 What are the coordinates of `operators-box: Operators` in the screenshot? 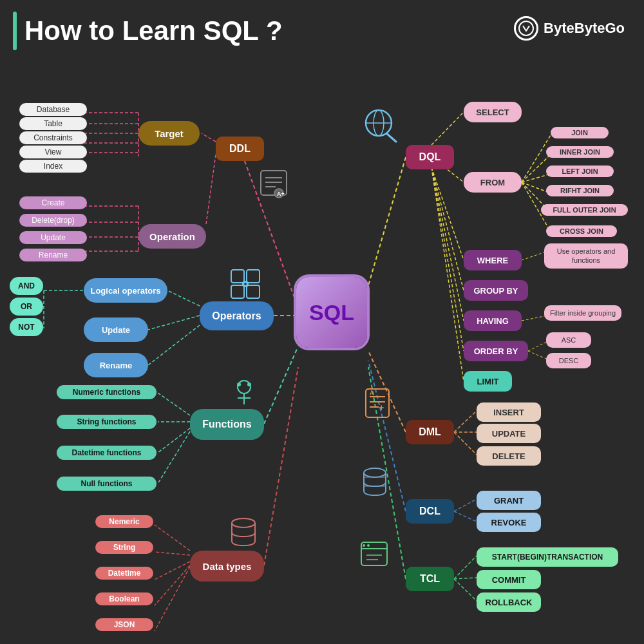 It's located at (237, 316).